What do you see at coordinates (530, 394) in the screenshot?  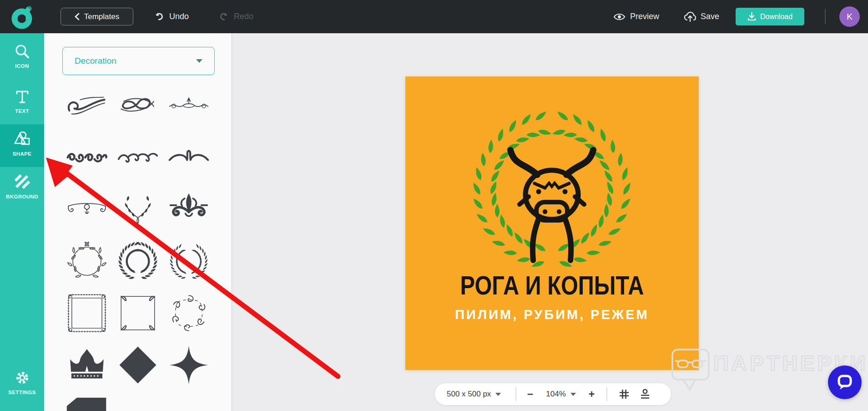 I see `zoom-out-button: −` at bounding box center [530, 394].